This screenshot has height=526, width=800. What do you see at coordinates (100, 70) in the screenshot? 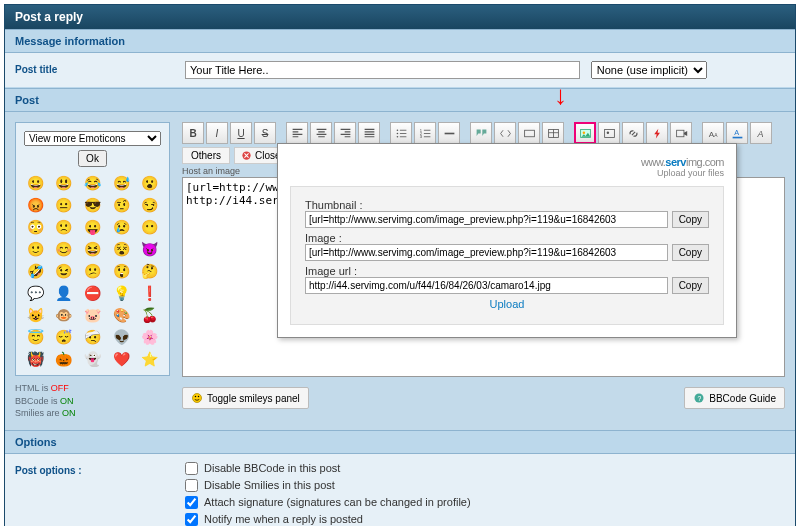
I see `post-title-label: Post title` at bounding box center [100, 70].